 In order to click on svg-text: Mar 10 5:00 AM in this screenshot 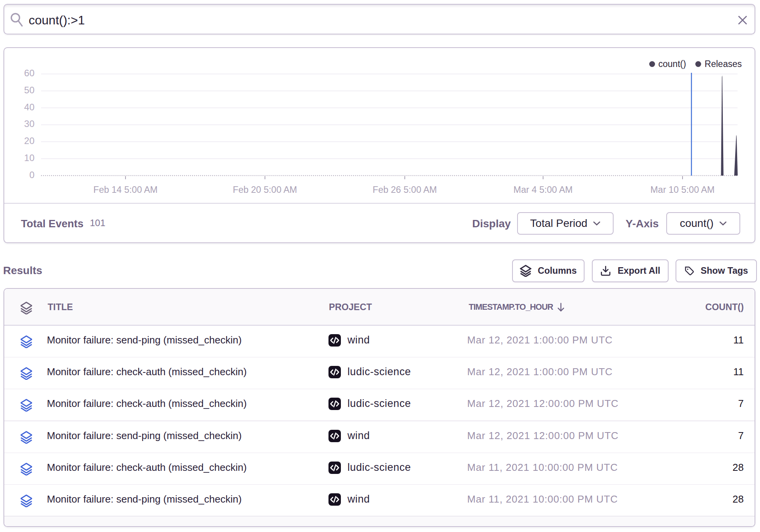, I will do `click(683, 190)`.